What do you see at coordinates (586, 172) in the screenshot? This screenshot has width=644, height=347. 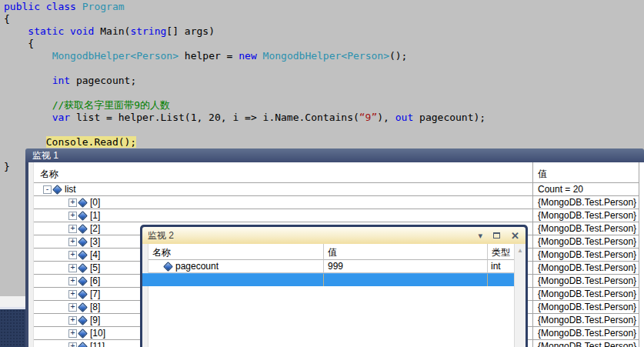 I see `watch1-column-header-value: 值` at bounding box center [586, 172].